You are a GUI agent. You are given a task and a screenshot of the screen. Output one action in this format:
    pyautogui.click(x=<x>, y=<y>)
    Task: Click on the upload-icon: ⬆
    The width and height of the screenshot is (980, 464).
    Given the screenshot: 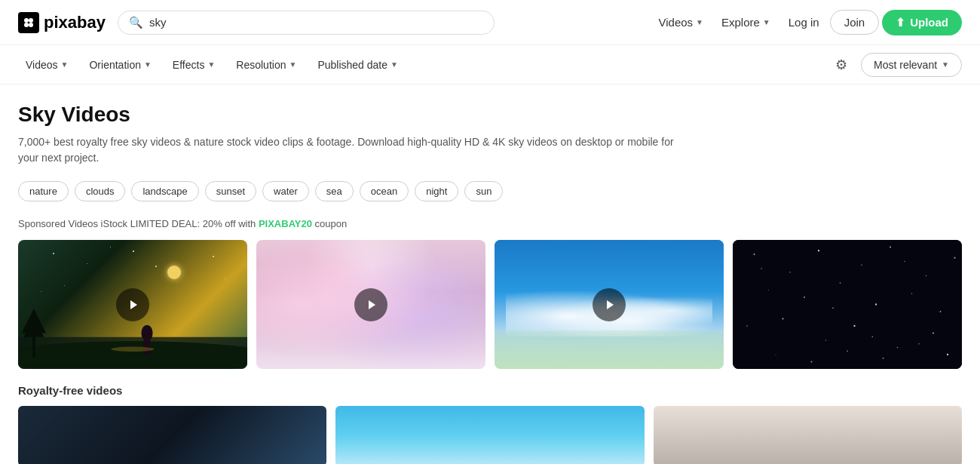 What is the action you would take?
    pyautogui.click(x=900, y=23)
    